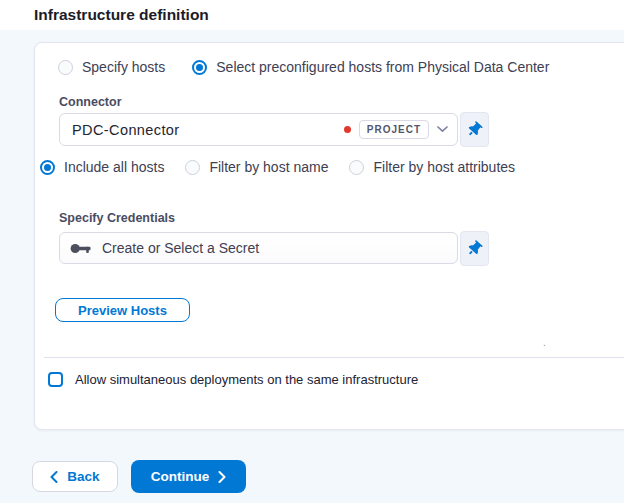  I want to click on scope-status-dot, so click(348, 130).